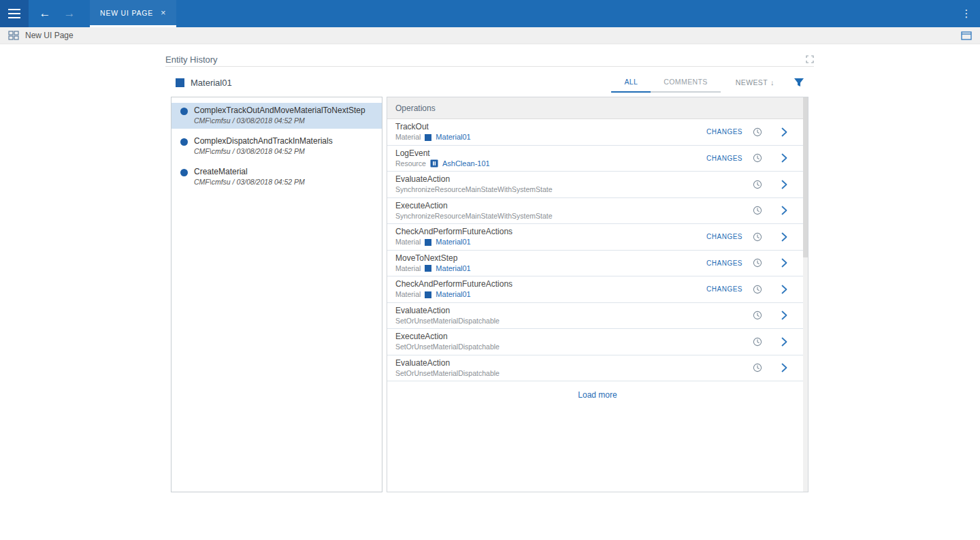  What do you see at coordinates (490, 14) in the screenshot?
I see `top-app-bar: ← → NEW UI PAGE × ⋮` at bounding box center [490, 14].